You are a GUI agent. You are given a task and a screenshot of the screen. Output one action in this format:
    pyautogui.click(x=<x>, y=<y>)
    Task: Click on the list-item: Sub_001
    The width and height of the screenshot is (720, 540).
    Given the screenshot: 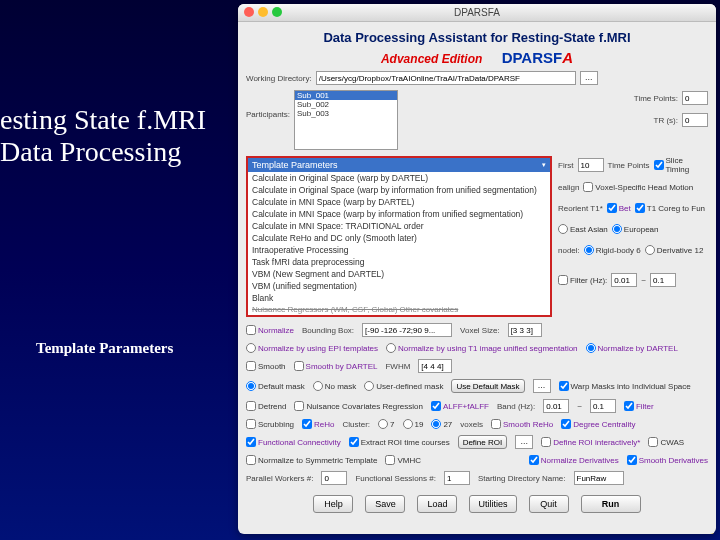 What is the action you would take?
    pyautogui.click(x=346, y=96)
    